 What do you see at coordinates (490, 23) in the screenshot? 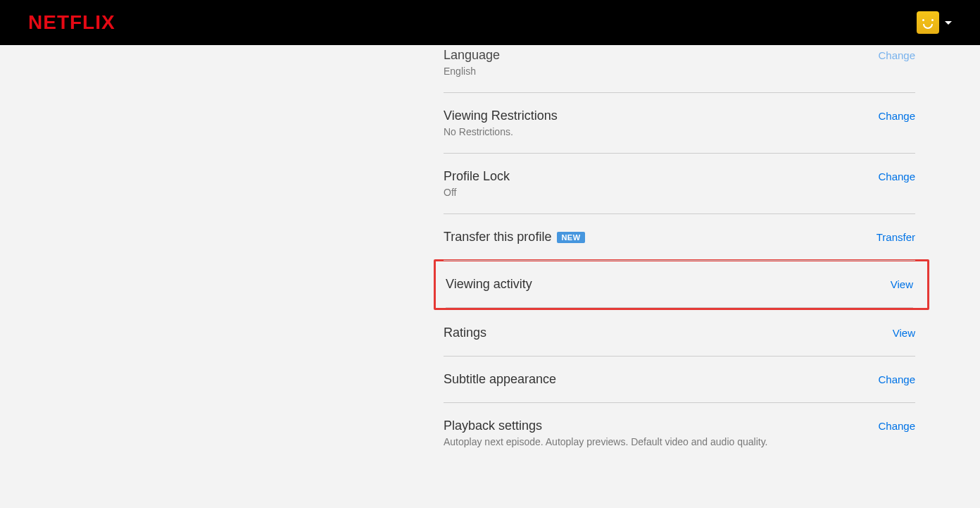
I see `top-header: NETFLIX` at bounding box center [490, 23].